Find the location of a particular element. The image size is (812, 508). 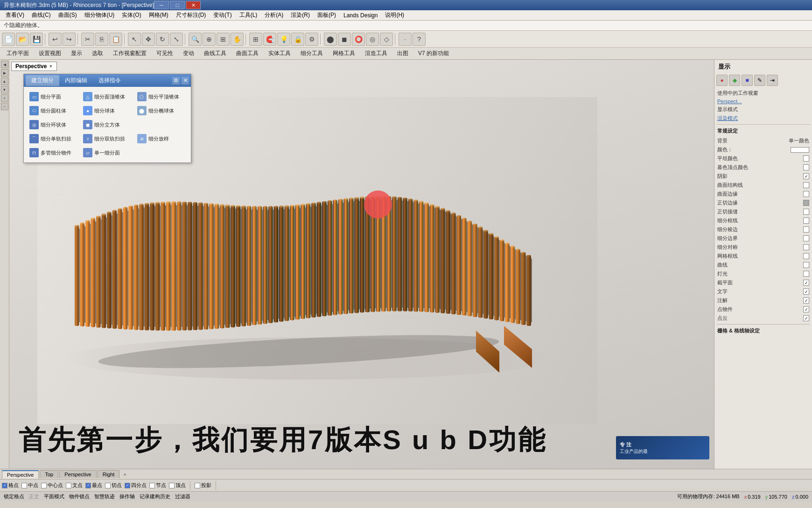

subd-item-loft: ≋ 细分放样 is located at coordinates (161, 139).